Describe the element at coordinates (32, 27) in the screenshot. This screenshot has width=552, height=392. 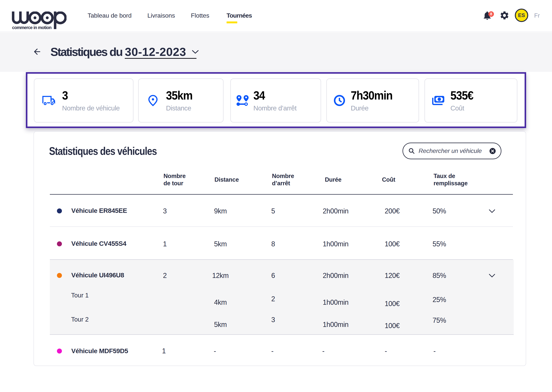
I see `svg-text: commerce in motion` at that location.